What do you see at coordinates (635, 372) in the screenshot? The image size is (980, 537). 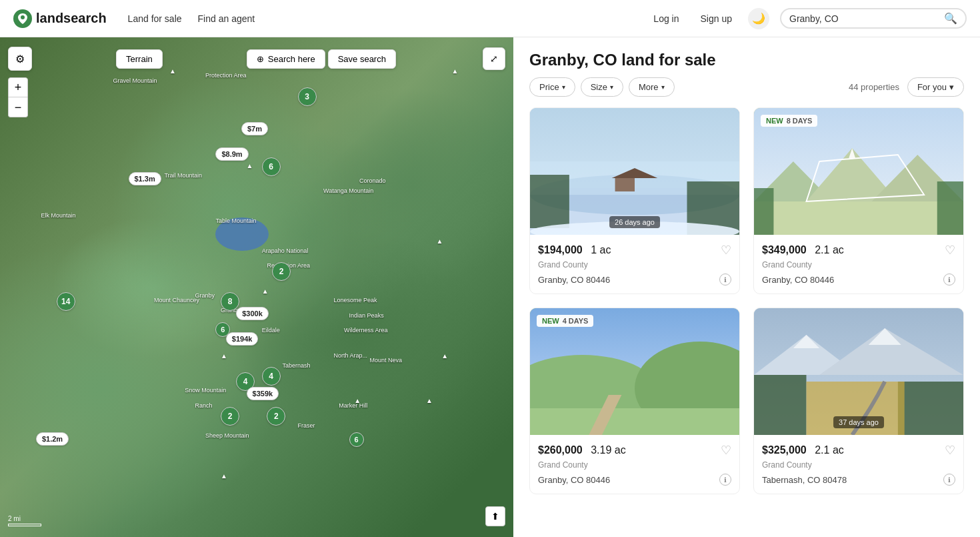 I see `property-image-3: NEW 4 DAYS` at bounding box center [635, 372].